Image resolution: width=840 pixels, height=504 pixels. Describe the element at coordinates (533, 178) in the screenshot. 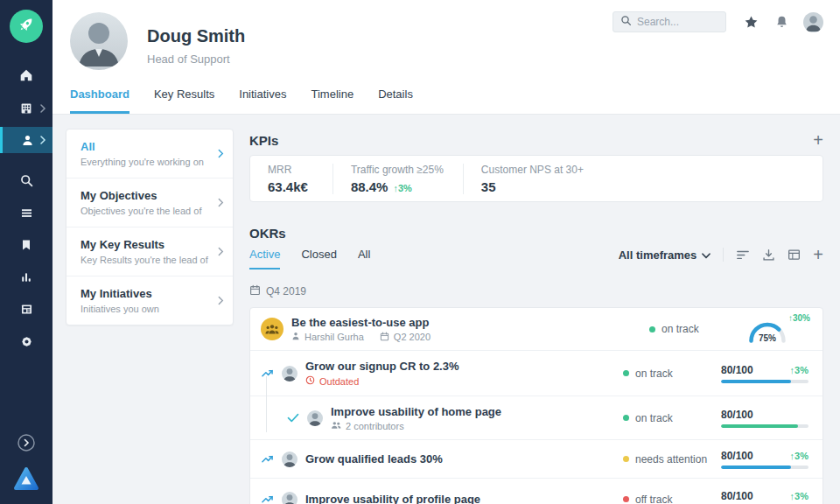

I see `kpi-customer-nps: Customer NPS at 30+ 35` at that location.